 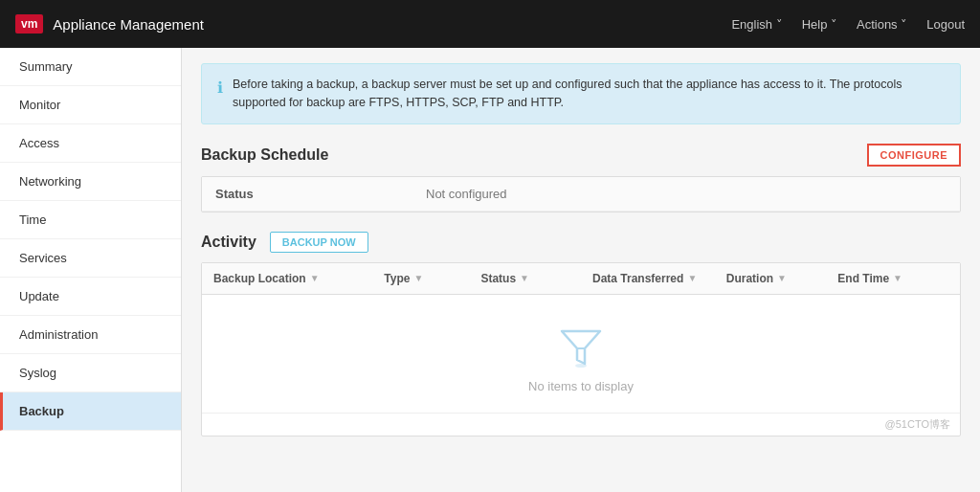 I want to click on header: vm Appliance Management English ˅ Help ˅…, so click(x=490, y=24).